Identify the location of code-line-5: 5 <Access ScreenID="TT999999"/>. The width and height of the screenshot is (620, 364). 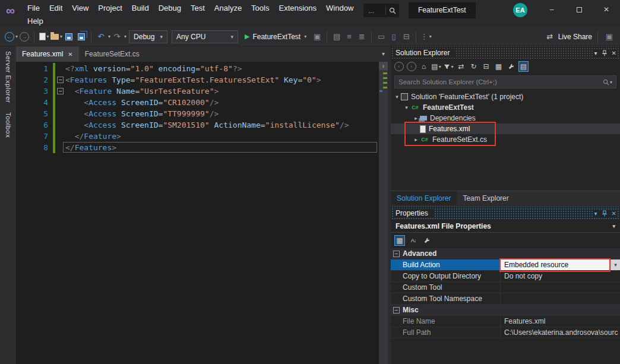
(202, 114).